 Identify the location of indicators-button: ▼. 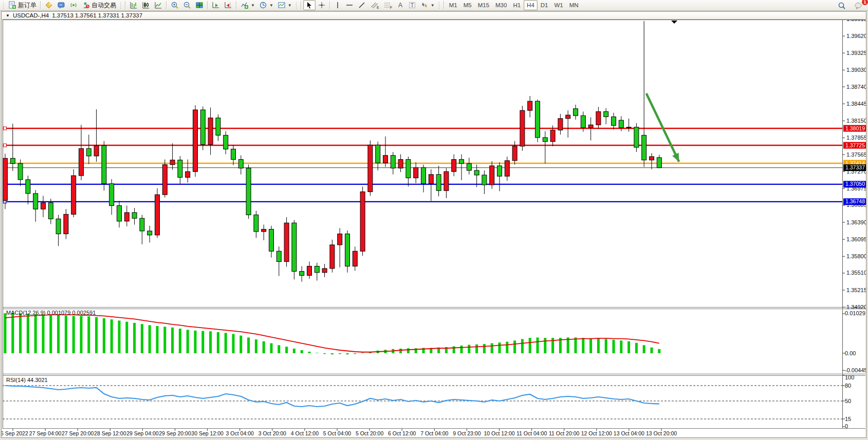
(248, 5).